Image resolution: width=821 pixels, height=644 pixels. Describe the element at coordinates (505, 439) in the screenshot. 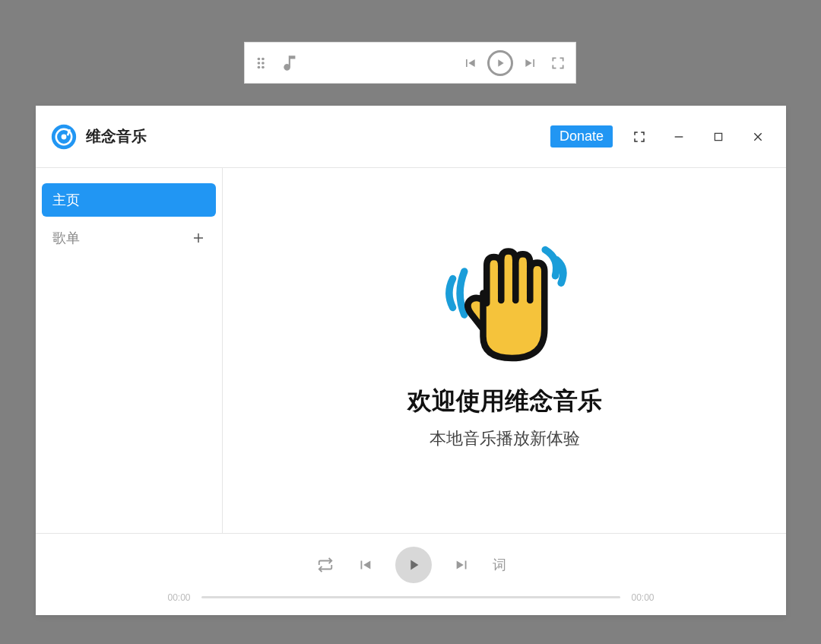

I see `welcome-subtitle: 本地音乐播放新体验` at that location.